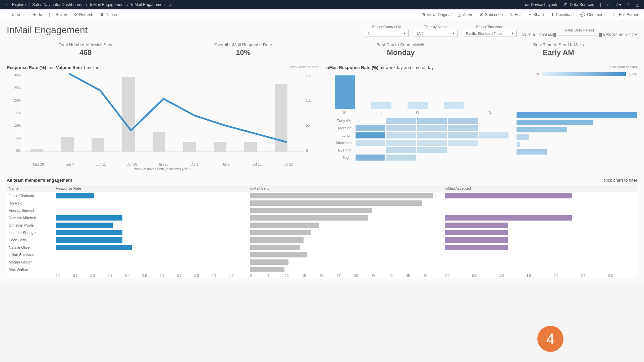  What do you see at coordinates (621, 180) in the screenshot?
I see `team-hint: click chart to filter` at bounding box center [621, 180].